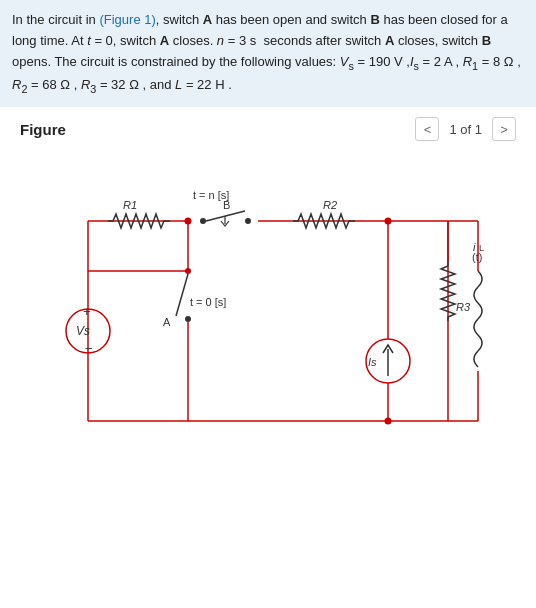 Image resolution: width=536 pixels, height=608 pixels. I want to click on figure-nav: < 1 of 1 >, so click(466, 129).